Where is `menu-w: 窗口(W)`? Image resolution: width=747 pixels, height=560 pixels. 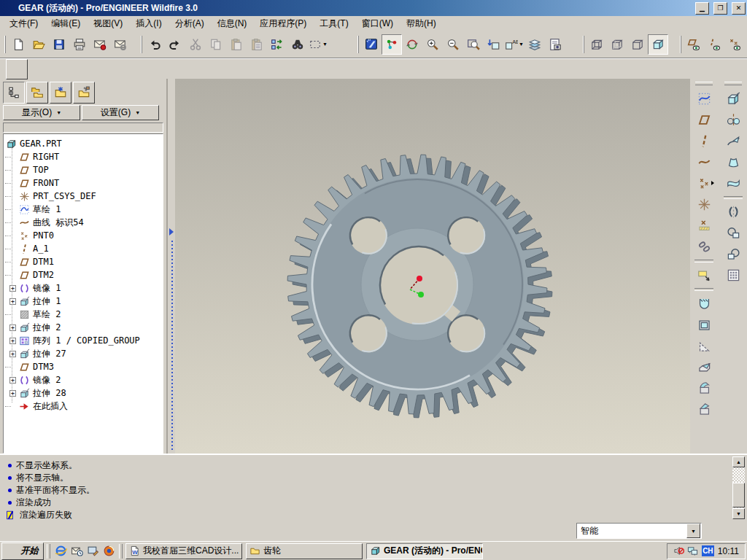 menu-w: 窗口(W) is located at coordinates (378, 23).